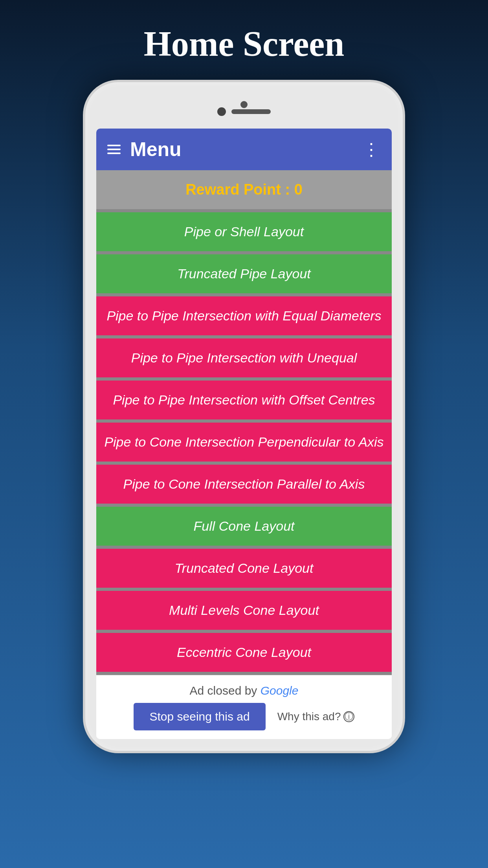 This screenshot has height=868, width=488. I want to click on menu-item-eccentric-cone: Eccentric Cone Layout, so click(244, 653).